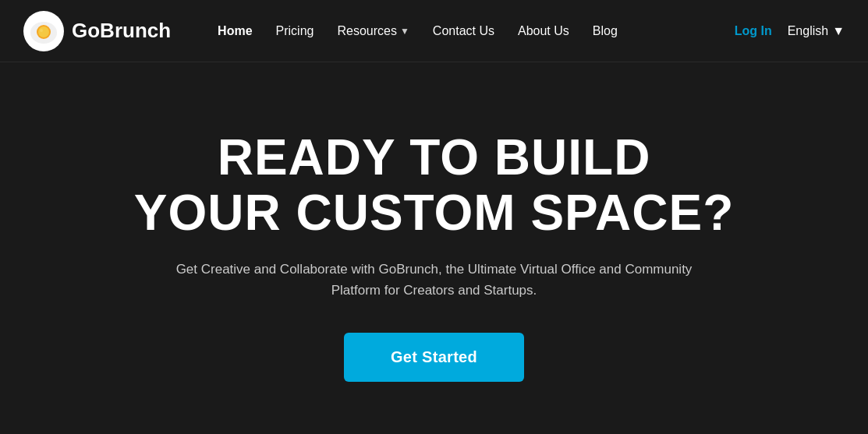 The image size is (868, 434). I want to click on get-started-button: Get Started, so click(434, 357).